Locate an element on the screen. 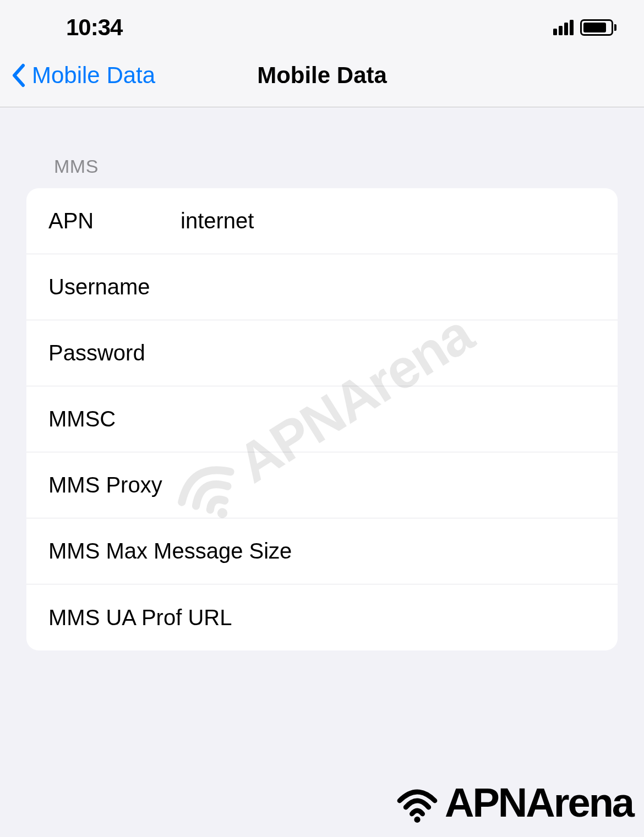 This screenshot has height=837, width=644. mms-proxy-input is located at coordinates (379, 485).